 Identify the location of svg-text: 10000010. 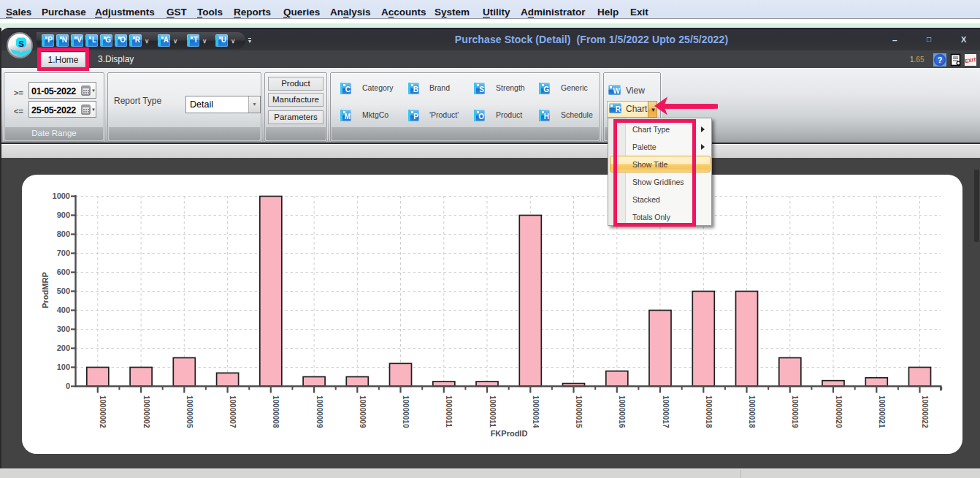
(406, 412).